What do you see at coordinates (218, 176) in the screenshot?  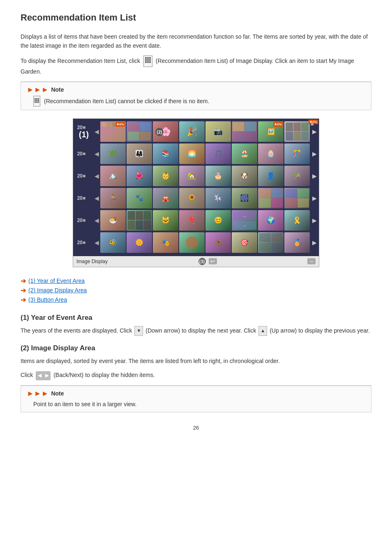 I see `thumb-3-5: 🎂` at bounding box center [218, 176].